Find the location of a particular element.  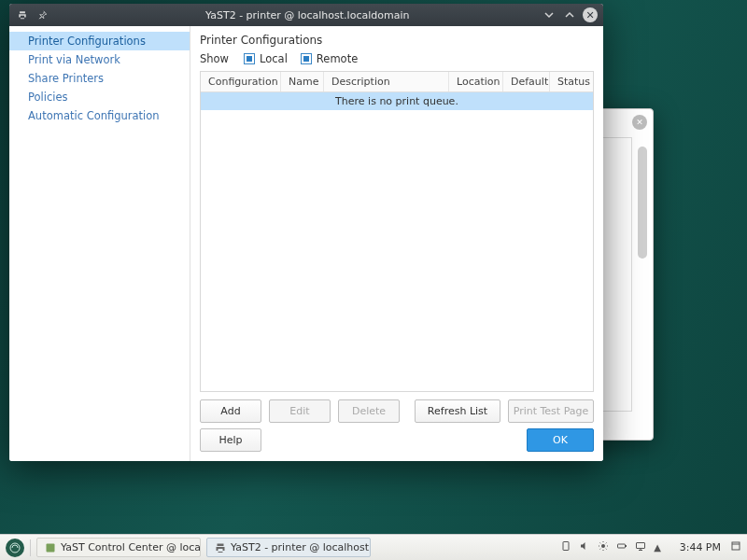

checkbox-remote: Remote is located at coordinates (329, 59).